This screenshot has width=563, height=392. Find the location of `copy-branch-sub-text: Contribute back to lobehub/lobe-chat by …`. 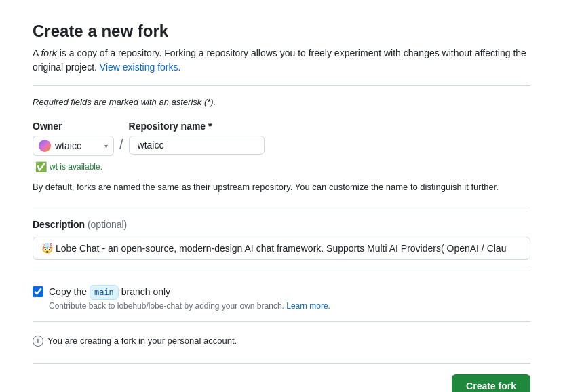

copy-branch-sub-text: Contribute back to lobehub/lobe-chat by … is located at coordinates (190, 306).